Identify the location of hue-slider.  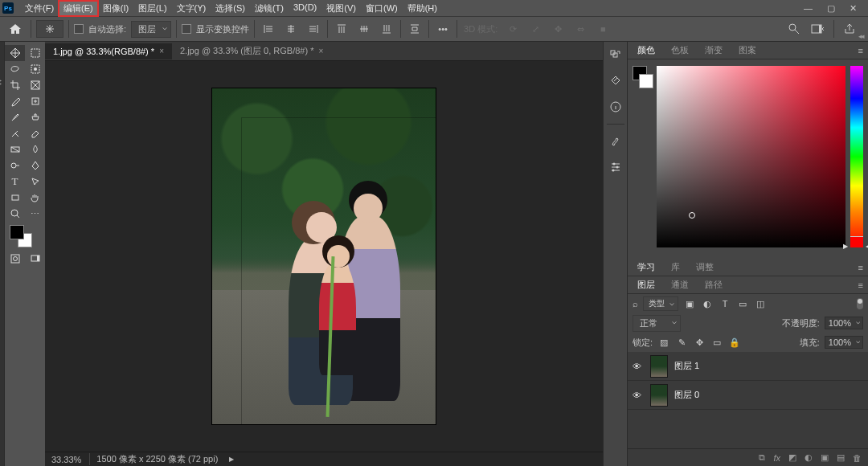
(857, 157).